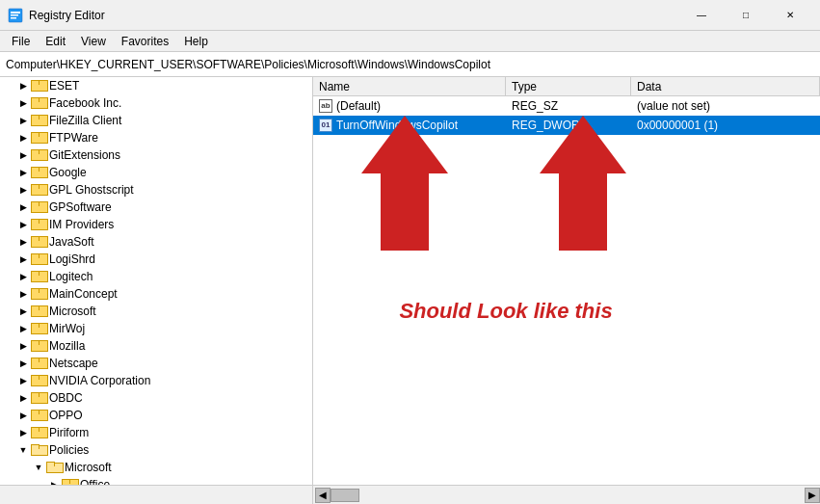 This screenshot has height=504, width=820. Describe the element at coordinates (81, 225) in the screenshot. I see `tree-label: IM Providers` at that location.